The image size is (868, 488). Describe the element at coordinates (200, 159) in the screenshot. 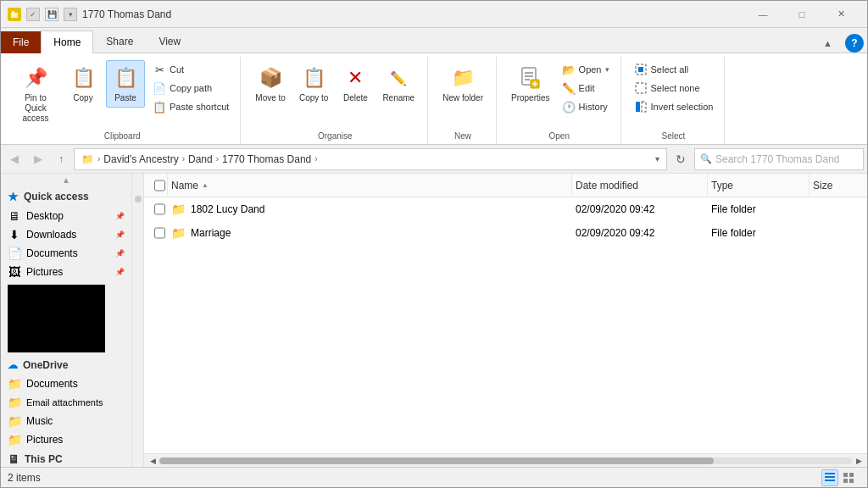

I see `path-dand: Dand` at that location.